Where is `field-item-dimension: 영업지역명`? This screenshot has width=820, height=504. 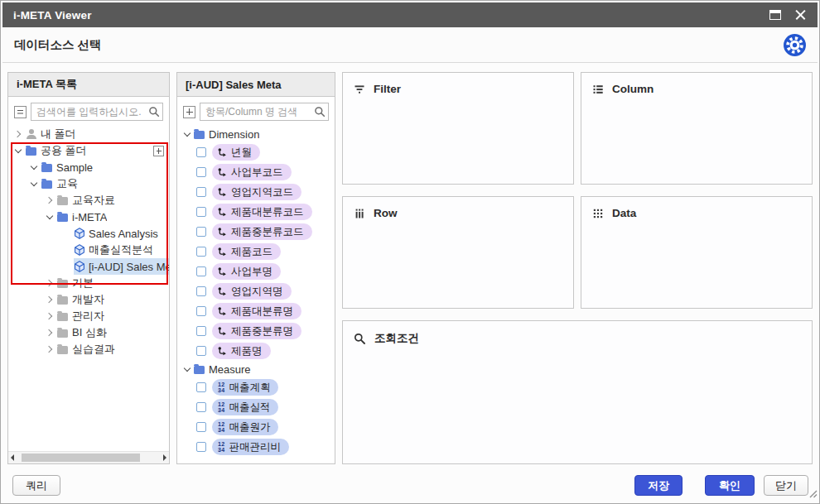 field-item-dimension: 영업지역명 is located at coordinates (256, 291).